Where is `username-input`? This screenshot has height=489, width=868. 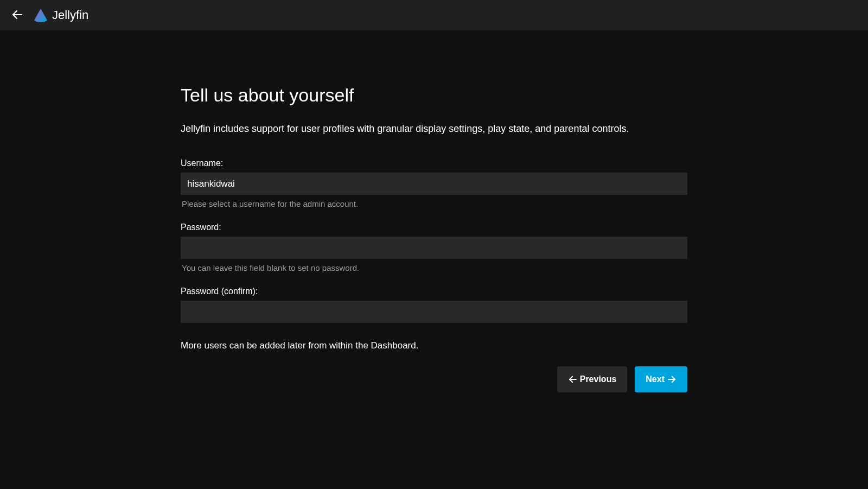
username-input is located at coordinates (434, 183).